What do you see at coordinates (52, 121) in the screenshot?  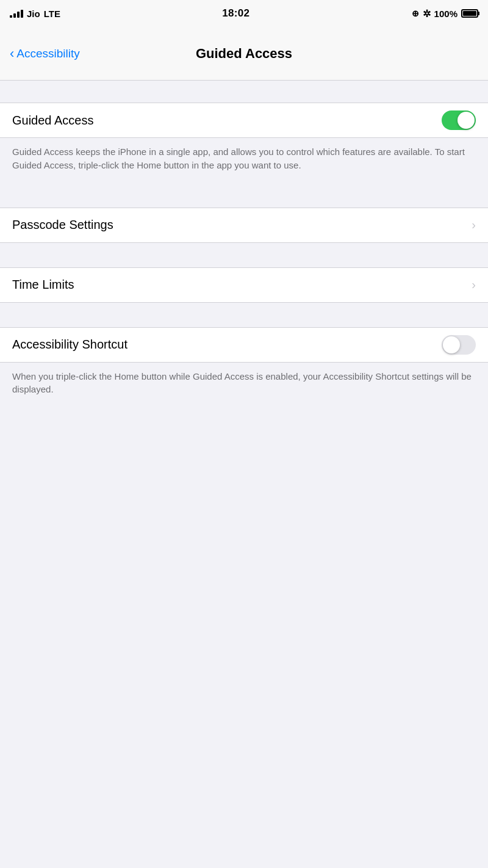 I see `guided-access-label: Guided Access` at bounding box center [52, 121].